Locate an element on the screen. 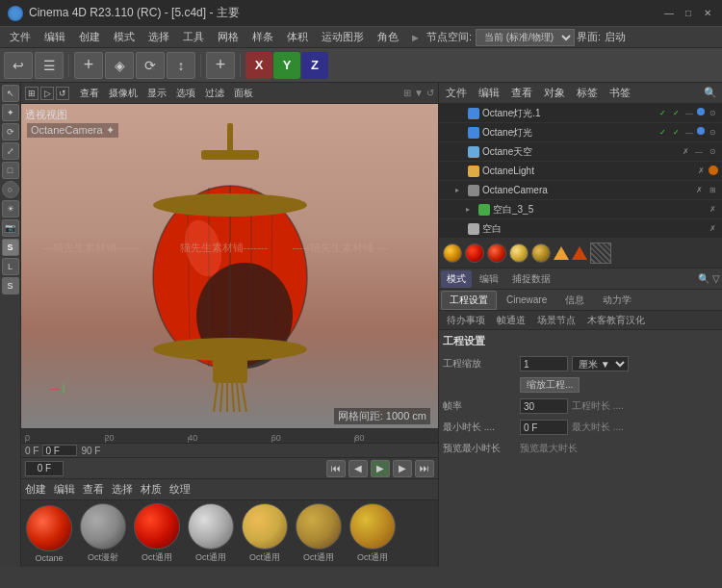  frame-input is located at coordinates (44, 469).